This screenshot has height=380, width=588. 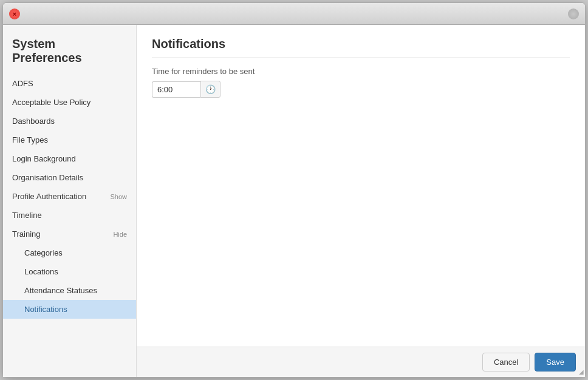 What do you see at coordinates (210, 89) in the screenshot?
I see `clock-icon: 🕐` at bounding box center [210, 89].